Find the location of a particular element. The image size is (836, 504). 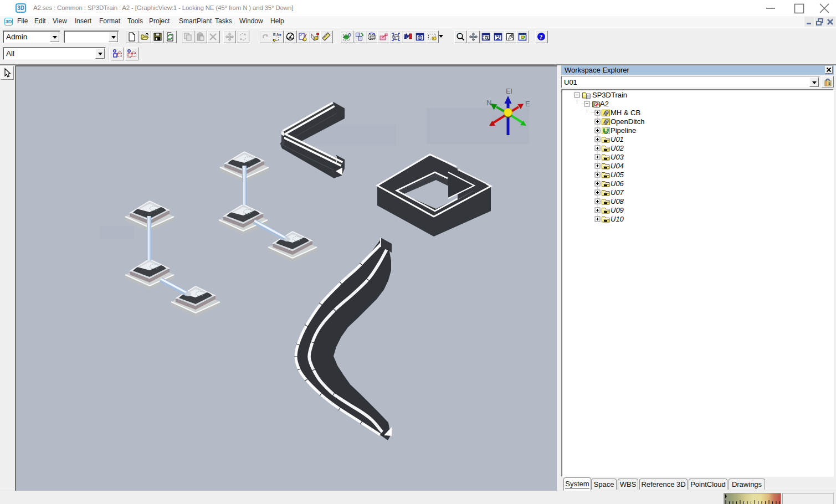

svg-text: U03 is located at coordinates (617, 157).